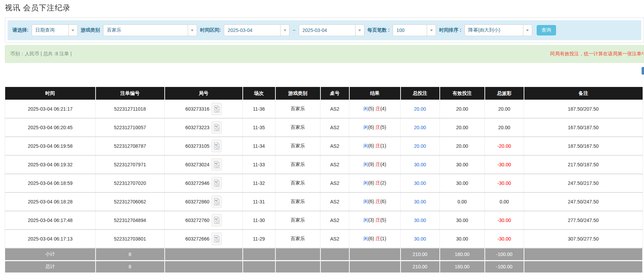  Describe the element at coordinates (324, 127) in the screenshot. I see `table-row: 2025-03-04 06:20:45 522312710057 6032732…` at that location.